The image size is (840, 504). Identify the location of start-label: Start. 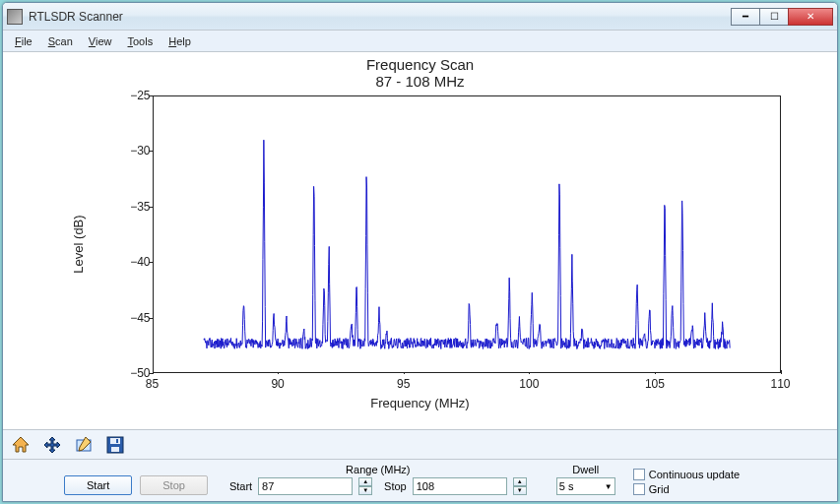
(240, 486).